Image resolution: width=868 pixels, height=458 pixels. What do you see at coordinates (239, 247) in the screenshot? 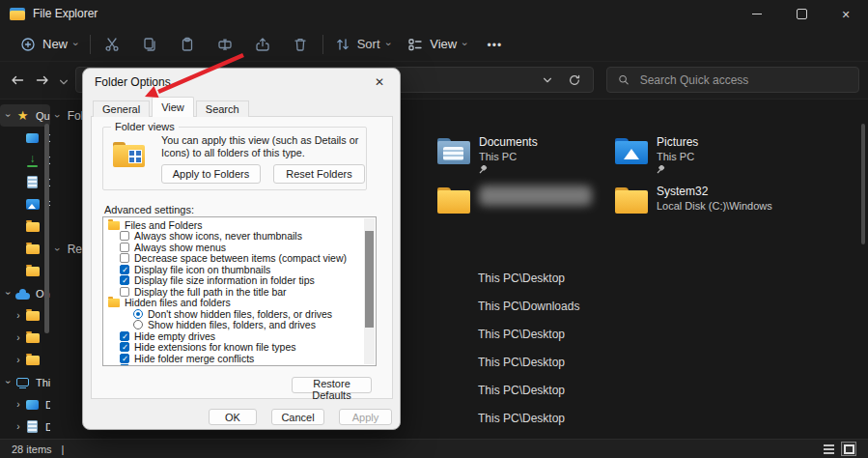
I see `advanced-setting-row: Always show menus` at bounding box center [239, 247].